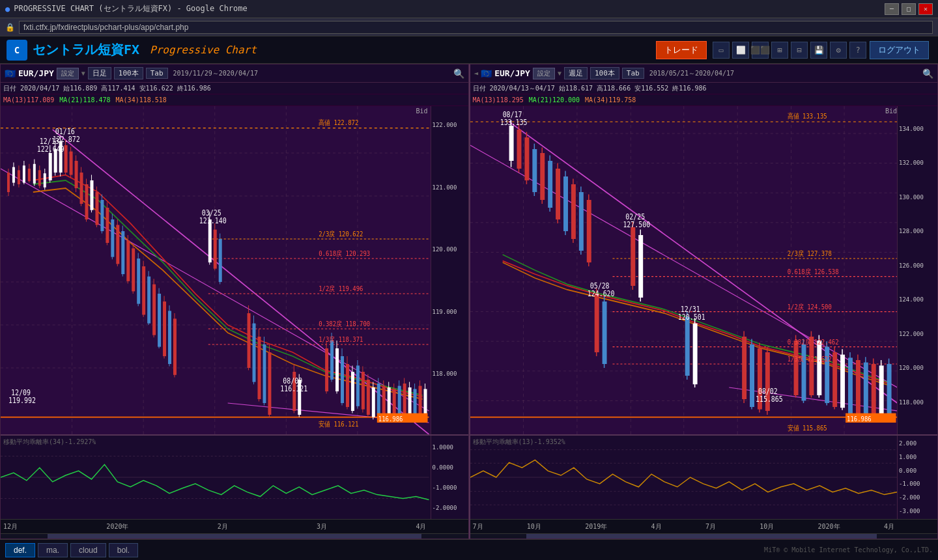  I want to click on settings-icon: ⚙, so click(838, 50).